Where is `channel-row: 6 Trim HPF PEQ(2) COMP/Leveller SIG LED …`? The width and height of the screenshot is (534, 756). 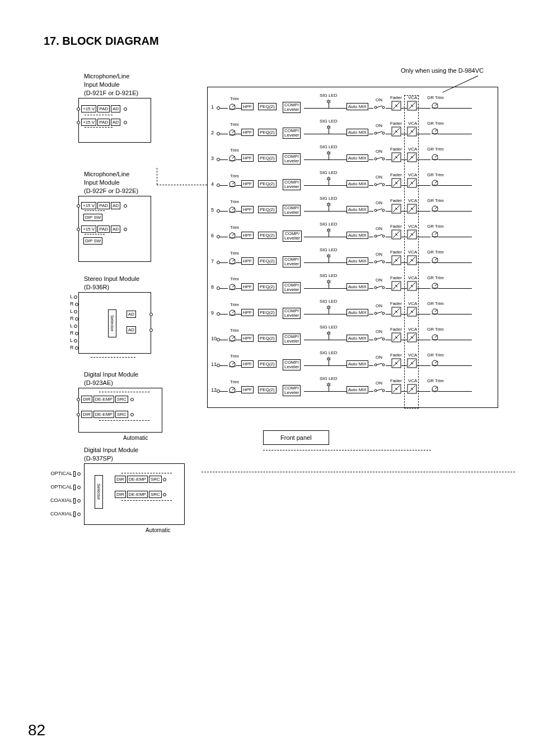 channel-row: 6 Trim HPF PEQ(2) COMP/Leveller SIG LED … is located at coordinates (350, 234).